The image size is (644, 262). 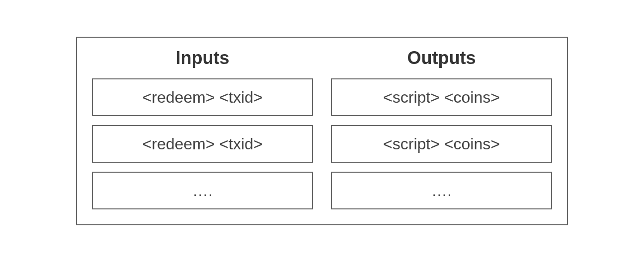 I want to click on inputs-header: Inputs, so click(x=203, y=58).